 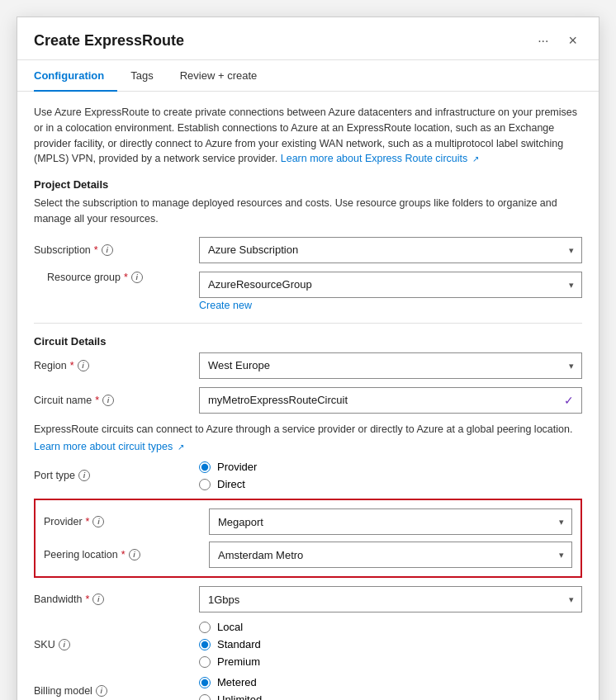 I want to click on tab-tags: Tags, so click(x=149, y=76).